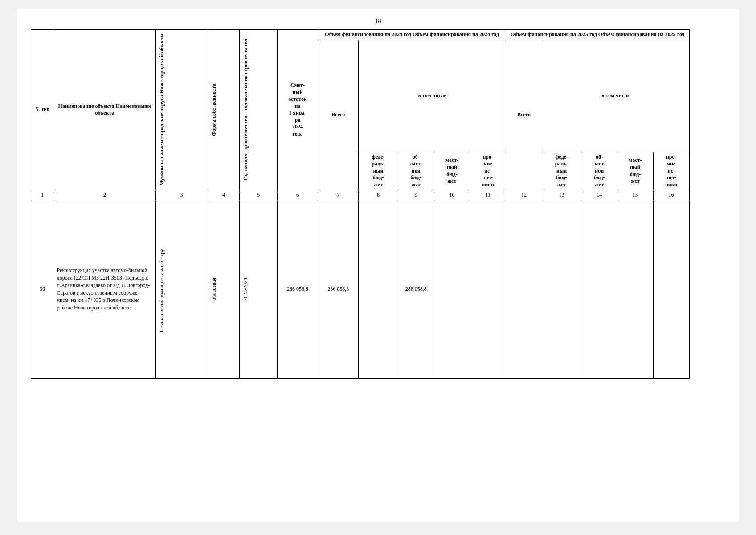 The height and width of the screenshot is (535, 756). What do you see at coordinates (488, 289) in the screenshot?
I see `cell-pro24` at bounding box center [488, 289].